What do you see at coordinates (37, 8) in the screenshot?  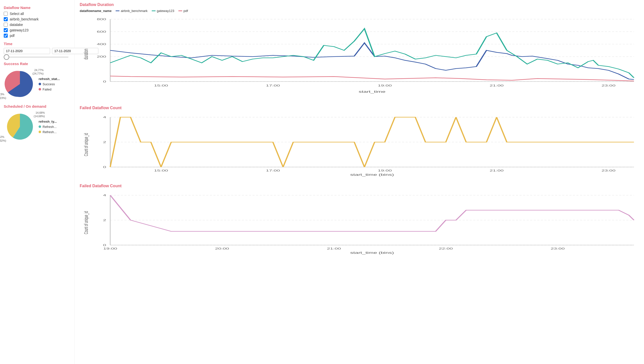 I see `dataflow-section-title: Dataflow Name` at bounding box center [37, 8].